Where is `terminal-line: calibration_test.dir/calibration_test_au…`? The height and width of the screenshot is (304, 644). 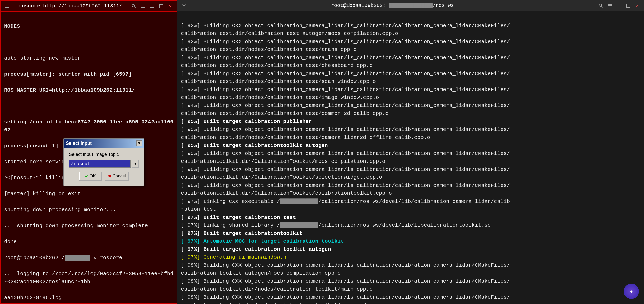 terminal-line: calibration_test.dir/calibration_test_au… is located at coordinates (289, 33).